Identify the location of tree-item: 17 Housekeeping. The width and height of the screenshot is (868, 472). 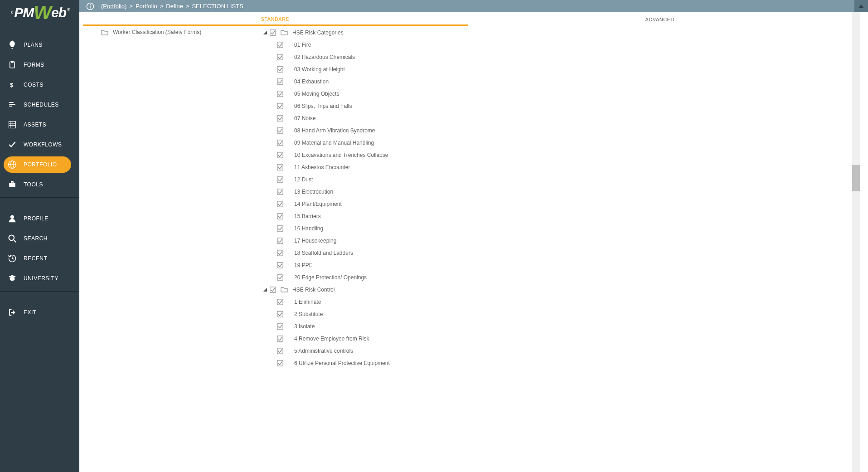
(326, 240).